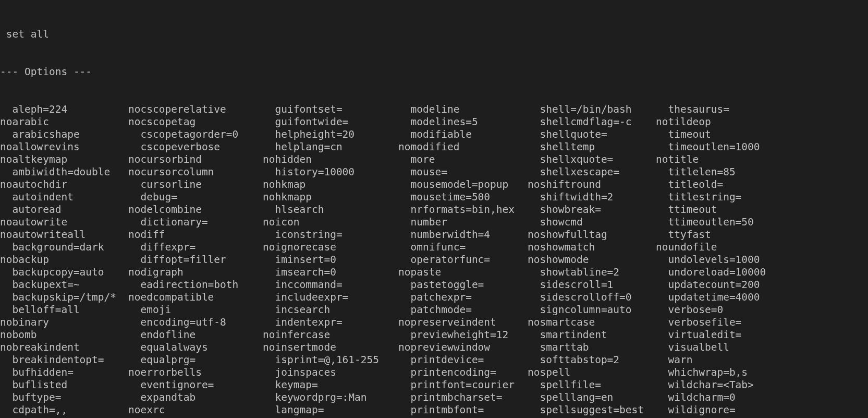 The width and height of the screenshot is (868, 418). Describe the element at coordinates (592, 410) in the screenshot. I see `option-entry: spellsuggest=best` at that location.